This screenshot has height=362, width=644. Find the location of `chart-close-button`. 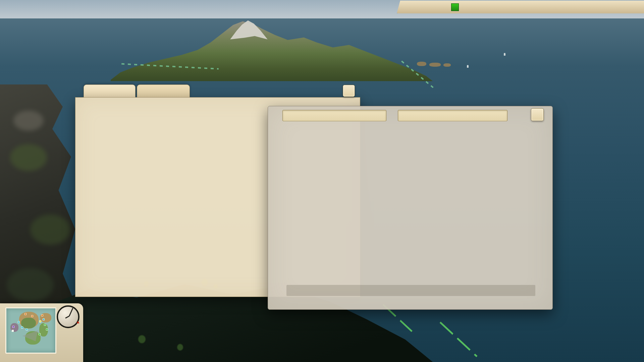

chart-close-button is located at coordinates (537, 115).